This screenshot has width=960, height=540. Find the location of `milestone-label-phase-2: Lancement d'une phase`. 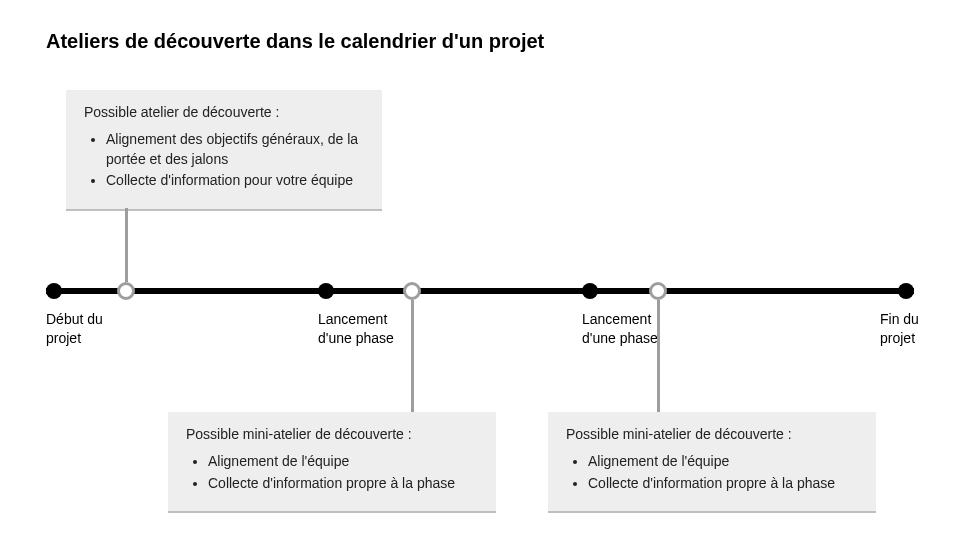

milestone-label-phase-2: Lancement d'une phase is located at coordinates (632, 329).